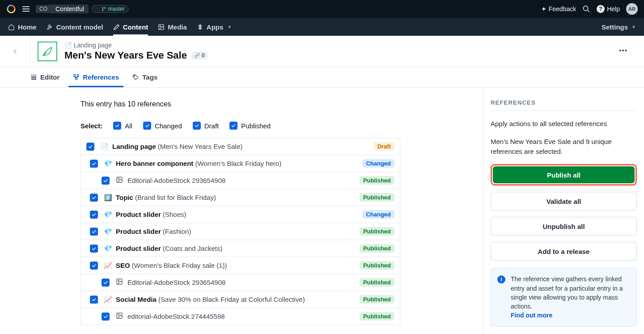 The image size is (644, 334). What do you see at coordinates (70, 9) in the screenshot?
I see `project-name: Contentful` at bounding box center [70, 9].